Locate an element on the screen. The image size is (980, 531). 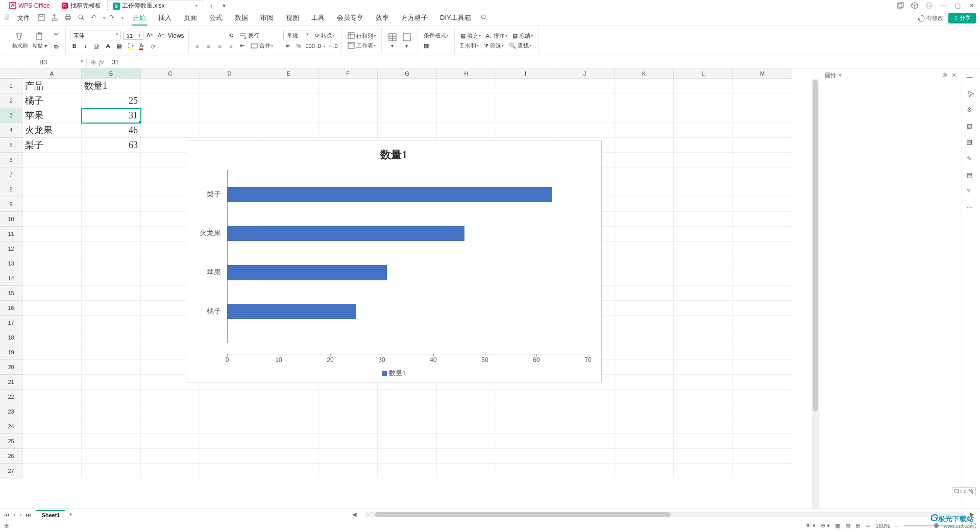
row-header: 7 is located at coordinates (11, 175).